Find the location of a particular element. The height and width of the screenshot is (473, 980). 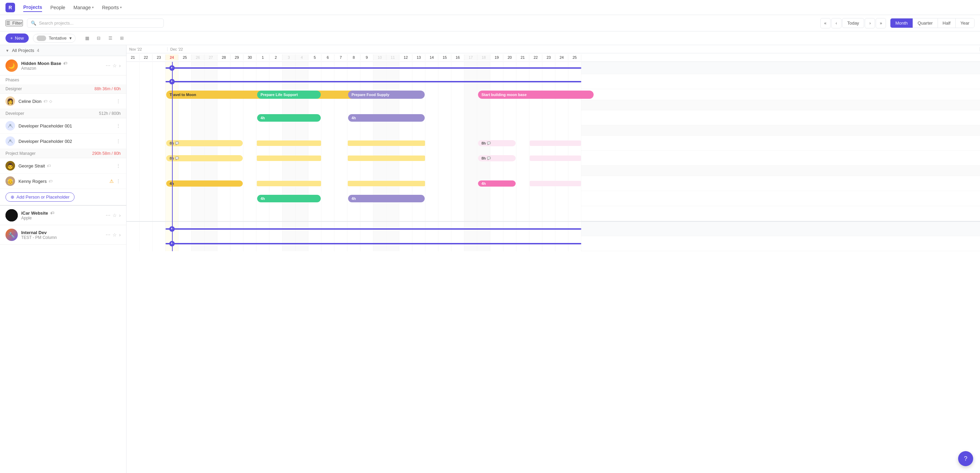

day-cell: 29 is located at coordinates (237, 57).